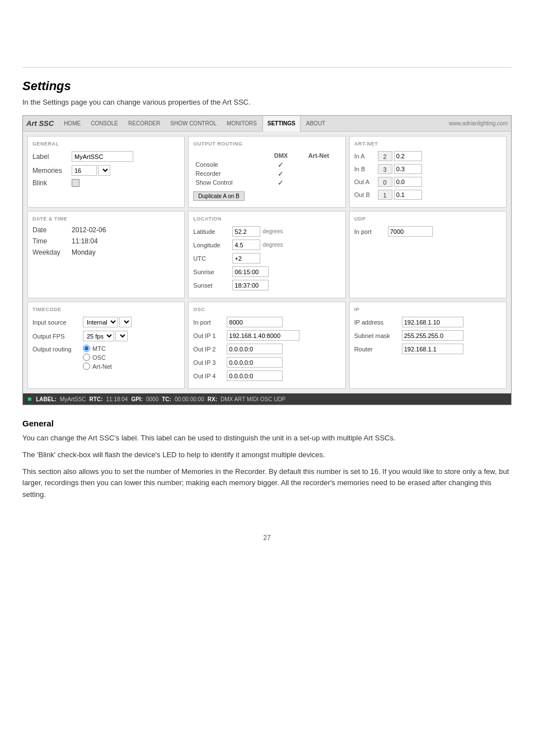 The image size is (534, 756). Describe the element at coordinates (85, 241) in the screenshot. I see `time-value: 11:18:04` at that location.